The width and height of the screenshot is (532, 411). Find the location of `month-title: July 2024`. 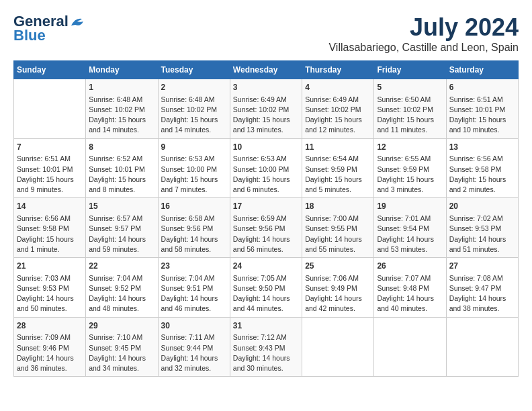

month-title: July 2024 is located at coordinates (423, 28).